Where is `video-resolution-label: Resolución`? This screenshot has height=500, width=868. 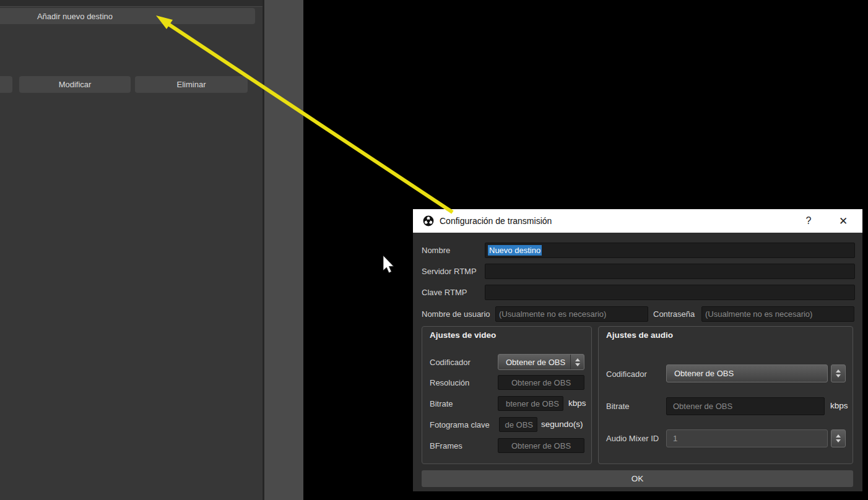
video-resolution-label: Resolución is located at coordinates (449, 382).